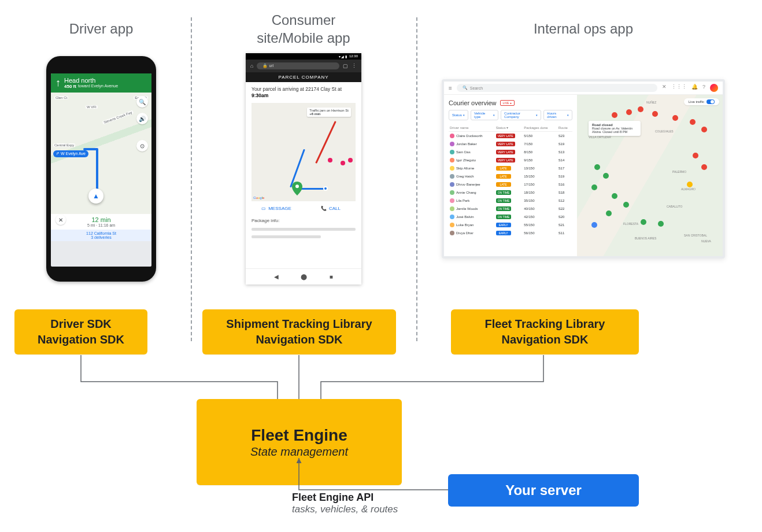  I want to click on traffic-line2: +6 min, so click(315, 114).